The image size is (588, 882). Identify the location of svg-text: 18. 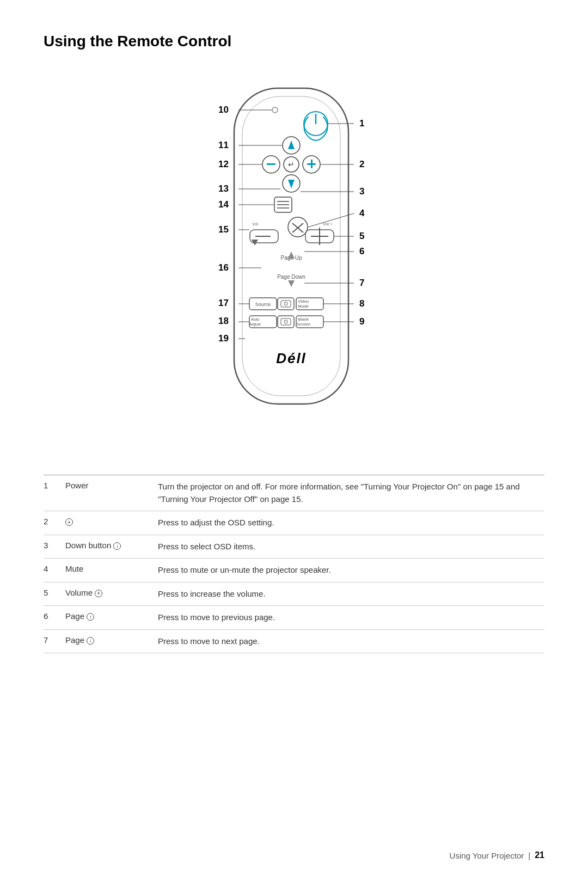
(223, 321).